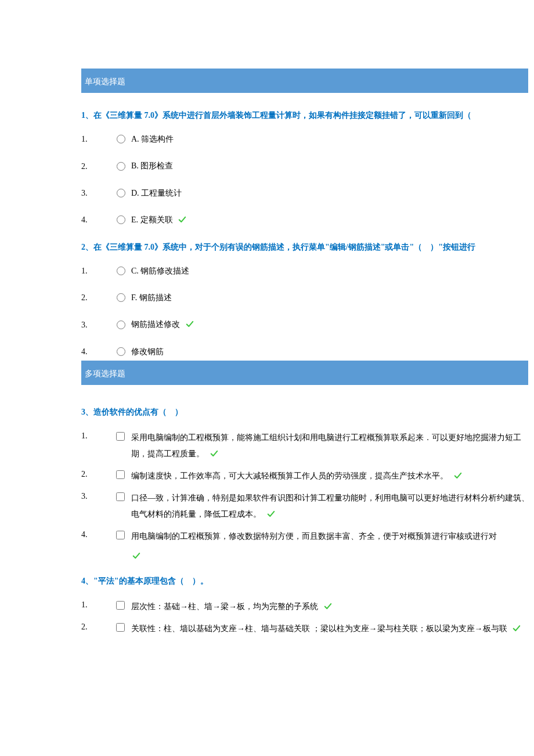  Describe the element at coordinates (305, 373) in the screenshot. I see `section-header-multi: 多项选择题` at that location.